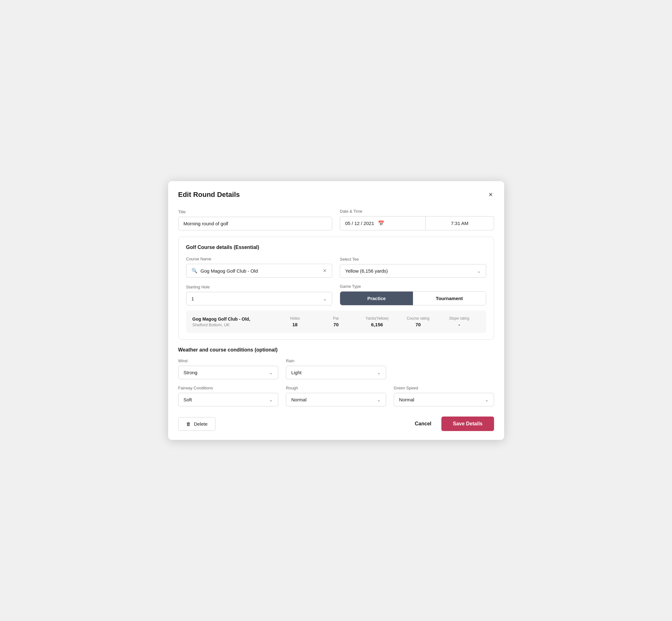 The width and height of the screenshot is (672, 621). What do you see at coordinates (417, 223) in the screenshot?
I see `date-time-group: 05 / 12 / 2021 📅 7:31 AM` at bounding box center [417, 223].